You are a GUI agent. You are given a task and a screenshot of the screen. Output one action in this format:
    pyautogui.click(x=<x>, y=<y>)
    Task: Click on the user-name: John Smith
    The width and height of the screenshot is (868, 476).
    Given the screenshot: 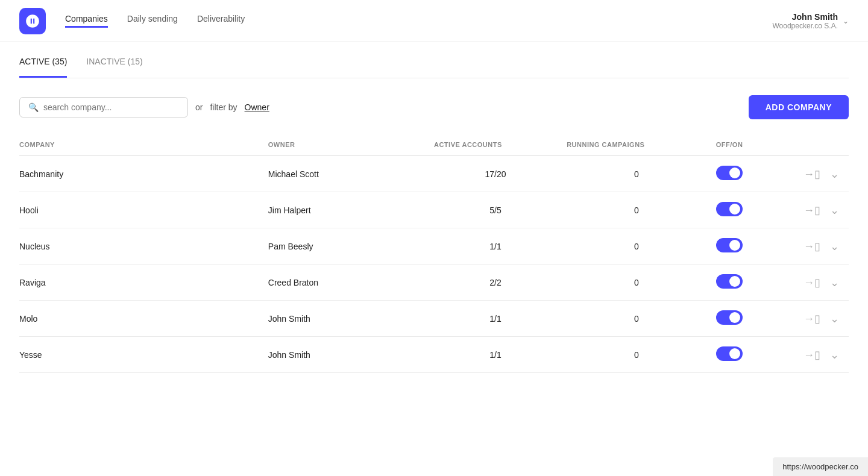 What is the action you would take?
    pyautogui.click(x=805, y=17)
    